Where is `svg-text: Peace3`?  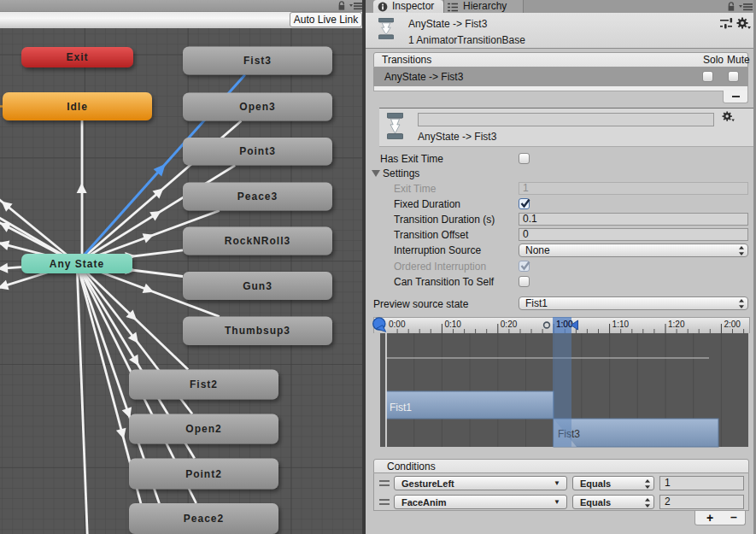
svg-text: Peace3 is located at coordinates (258, 197).